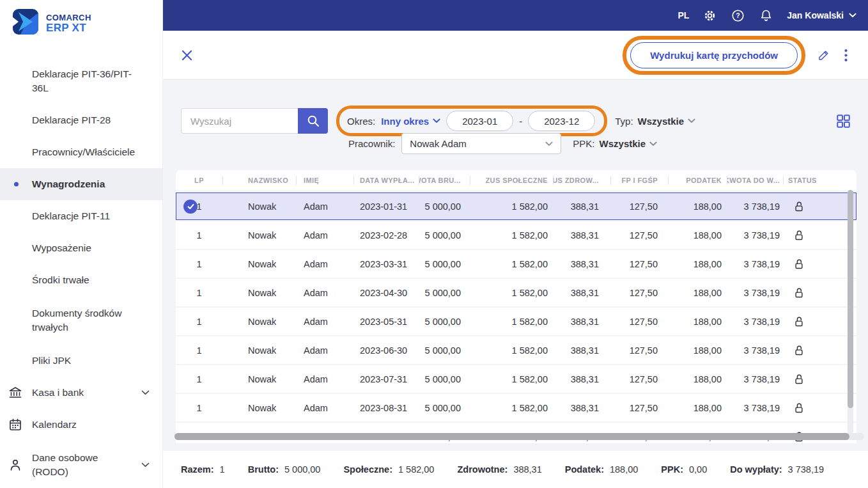 The image size is (868, 488). Describe the element at coordinates (81, 81) in the screenshot. I see `sidebar-item: Deklaracje PIT-36/PIT-36L` at that location.